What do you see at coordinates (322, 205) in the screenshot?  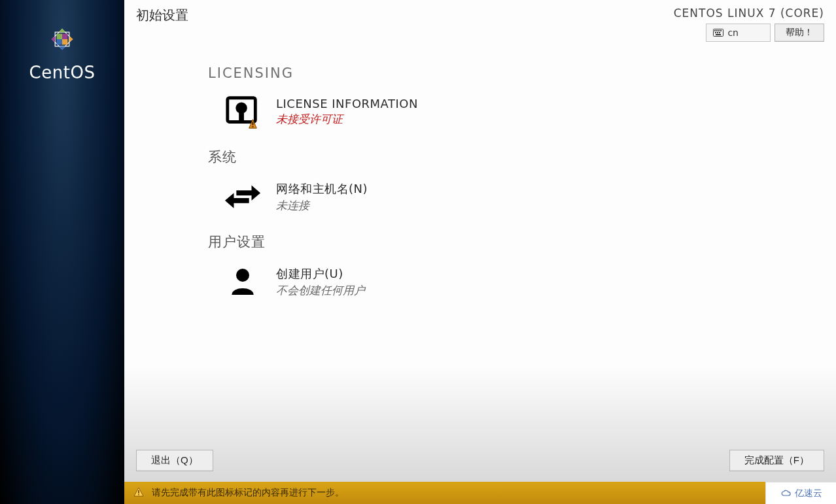 I see `spoke-network-status: 未连接` at bounding box center [322, 205].